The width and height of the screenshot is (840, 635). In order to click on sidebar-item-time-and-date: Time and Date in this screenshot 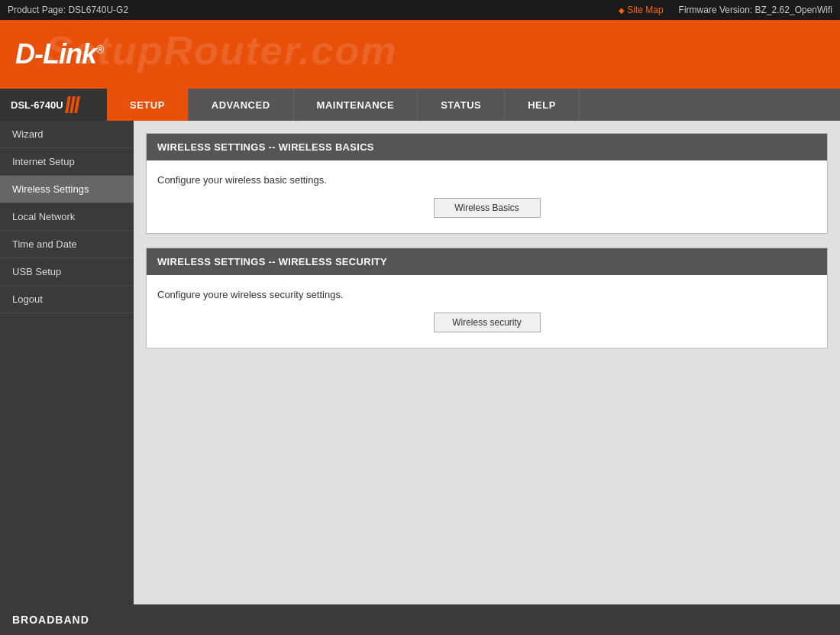, I will do `click(67, 245)`.